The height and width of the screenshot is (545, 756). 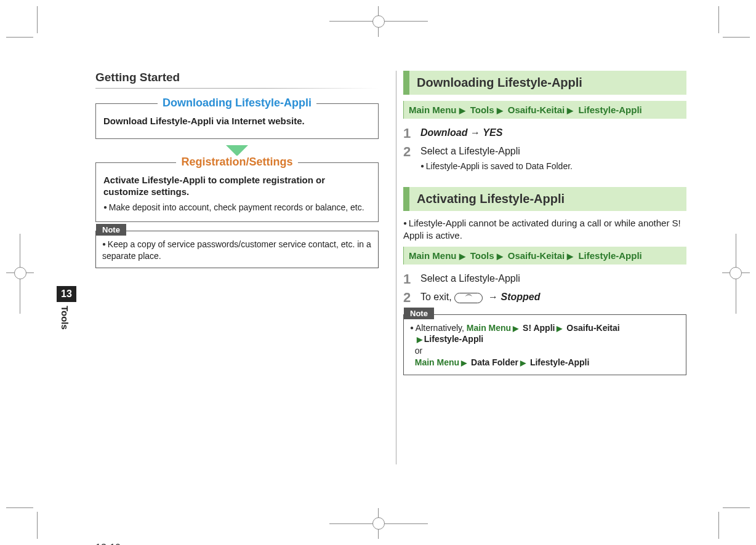 I want to click on box-registration-sub: Make deposit into account, check payment…, so click(x=237, y=207).